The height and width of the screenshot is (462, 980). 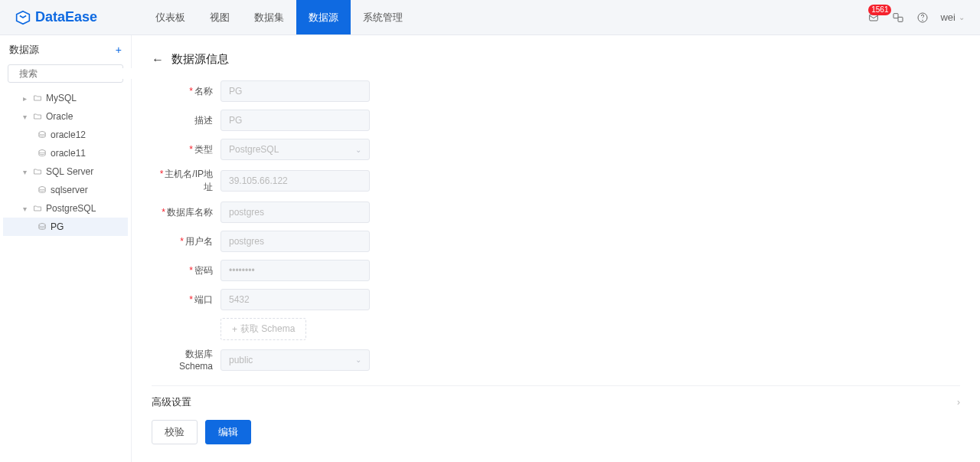 I want to click on chevron-right-icon: ›, so click(x=959, y=402).